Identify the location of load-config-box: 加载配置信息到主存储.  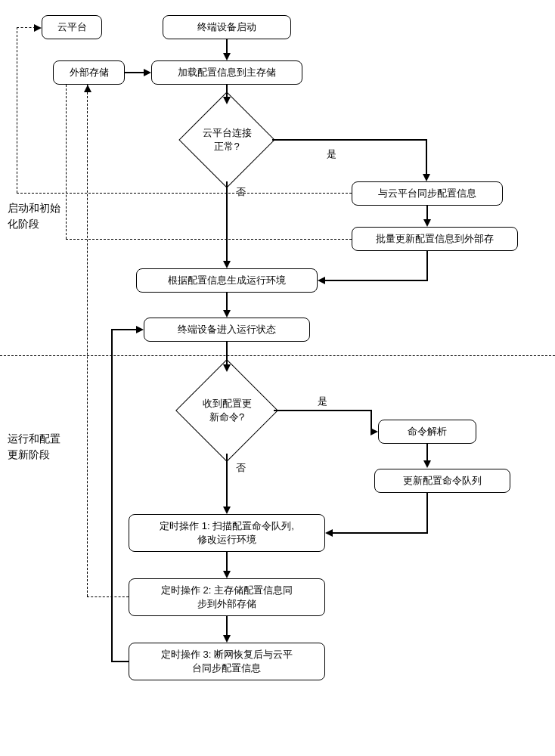
(227, 73).